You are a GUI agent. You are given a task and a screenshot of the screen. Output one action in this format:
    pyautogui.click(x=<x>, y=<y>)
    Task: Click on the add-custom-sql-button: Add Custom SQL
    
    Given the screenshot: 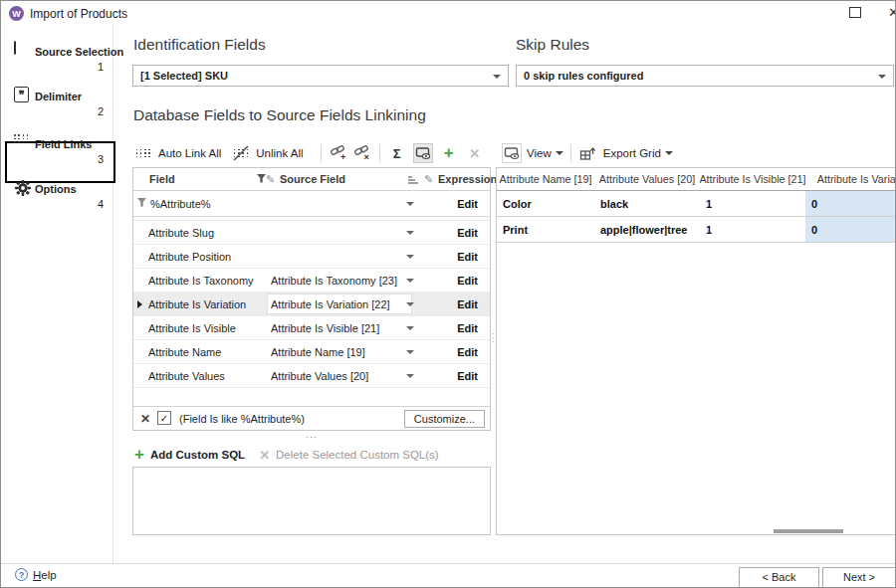 What is the action you would take?
    pyautogui.click(x=197, y=455)
    